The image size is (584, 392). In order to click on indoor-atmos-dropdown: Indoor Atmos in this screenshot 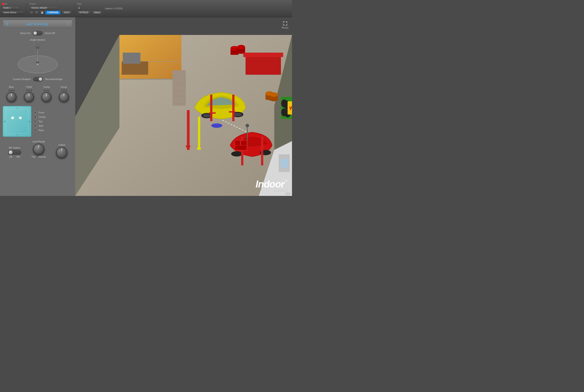, I will do `click(13, 12)`.